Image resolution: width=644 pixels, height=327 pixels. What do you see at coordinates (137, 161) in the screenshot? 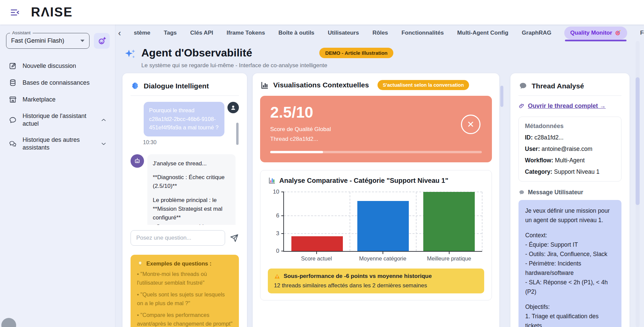
I see `assistant-avatar` at bounding box center [137, 161].